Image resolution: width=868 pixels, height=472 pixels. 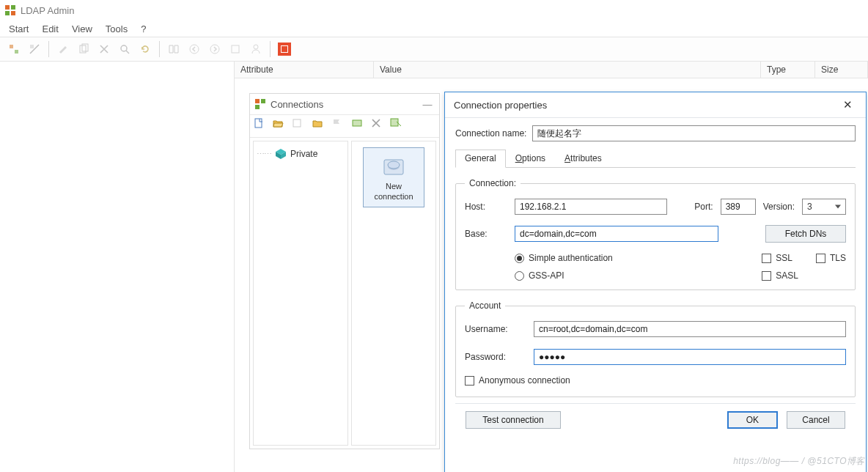 What do you see at coordinates (14, 49) in the screenshot?
I see `connect-icon` at bounding box center [14, 49].